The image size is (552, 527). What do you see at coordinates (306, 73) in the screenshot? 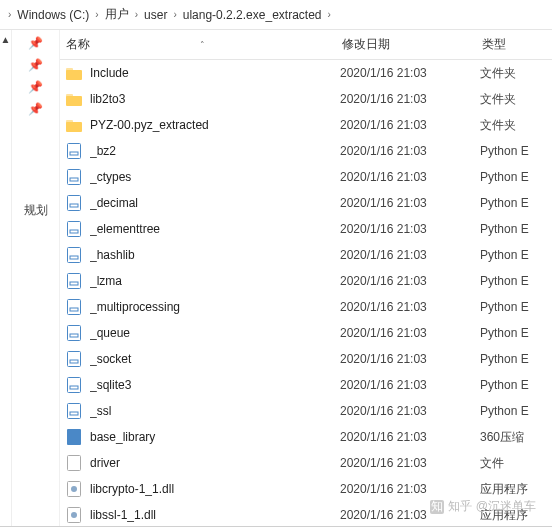
I see `file-row: Include2020/1/16 21:03文件夹` at bounding box center [306, 73].